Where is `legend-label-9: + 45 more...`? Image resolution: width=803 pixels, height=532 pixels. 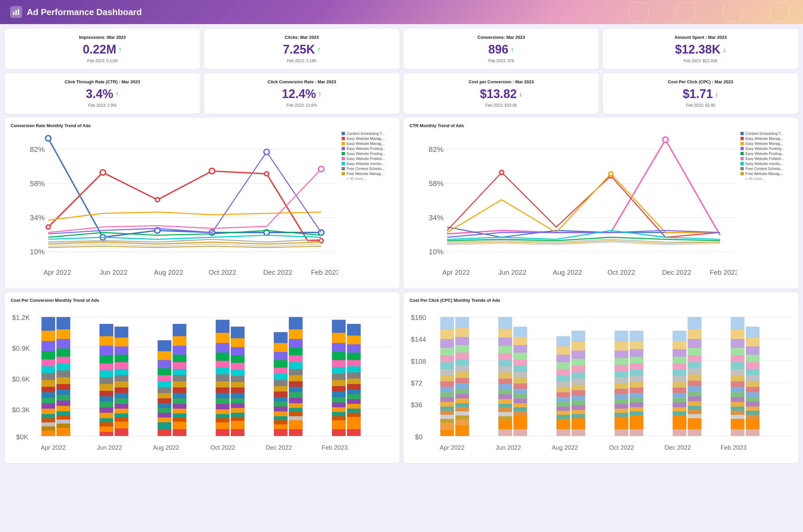
legend-label-9: + 45 more... is located at coordinates (357, 179).